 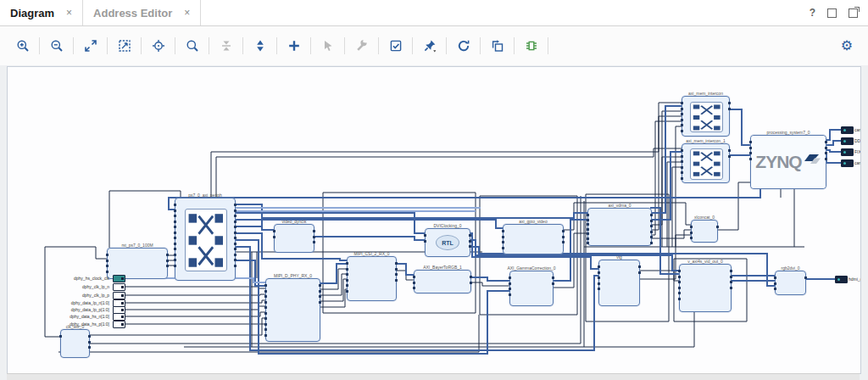 What do you see at coordinates (497, 46) in the screenshot?
I see `regenerate-layout-button` at bounding box center [497, 46].